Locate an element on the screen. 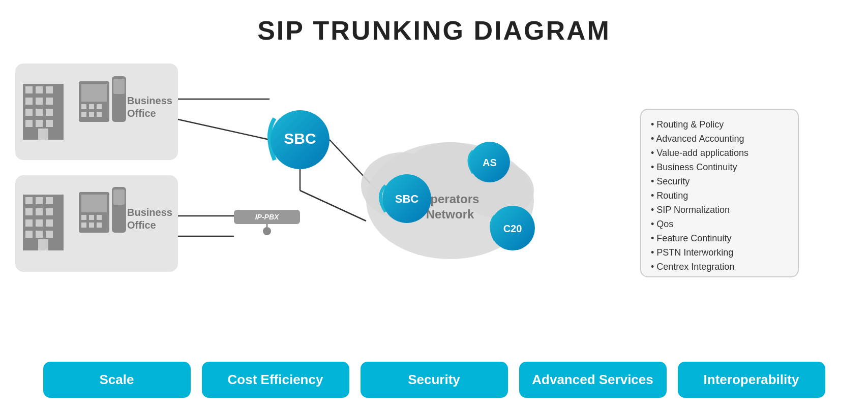 This screenshot has width=868, height=412. svg-text: • Centrex Integration is located at coordinates (693, 267).